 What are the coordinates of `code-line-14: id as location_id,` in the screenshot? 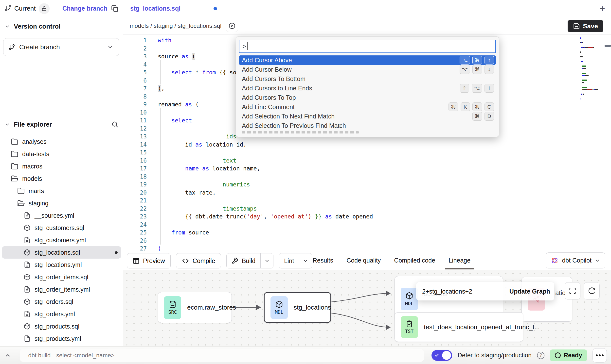 It's located at (265, 145).